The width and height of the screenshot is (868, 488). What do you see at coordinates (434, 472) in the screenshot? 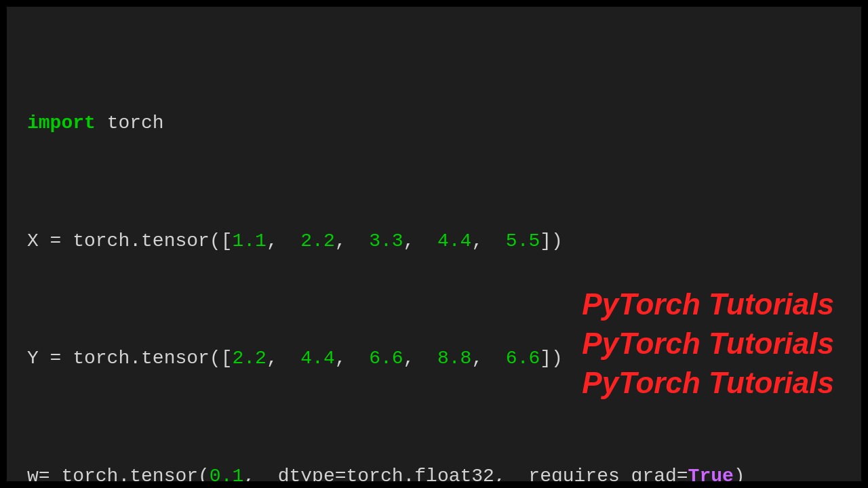
I see `code-line-4: w= torch.tensor(0.1, dtype=torch.float32…` at bounding box center [434, 472].